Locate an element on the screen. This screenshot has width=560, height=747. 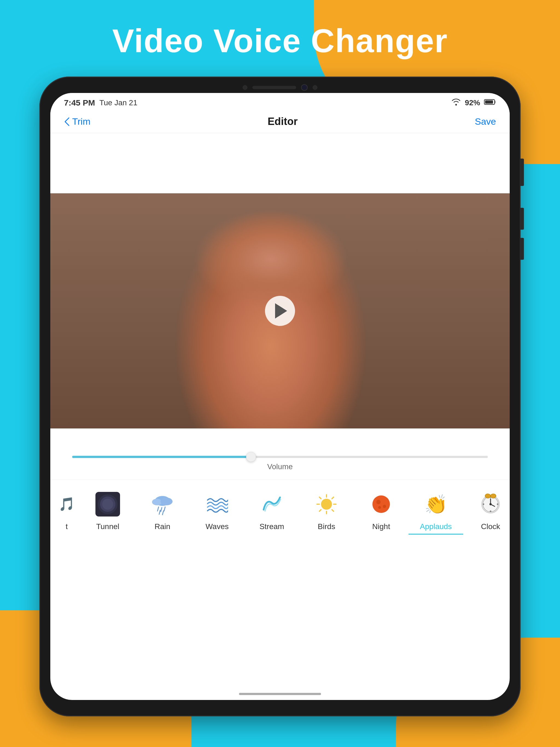
effects-row: 🎵 t Tunnel is located at coordinates (280, 510).